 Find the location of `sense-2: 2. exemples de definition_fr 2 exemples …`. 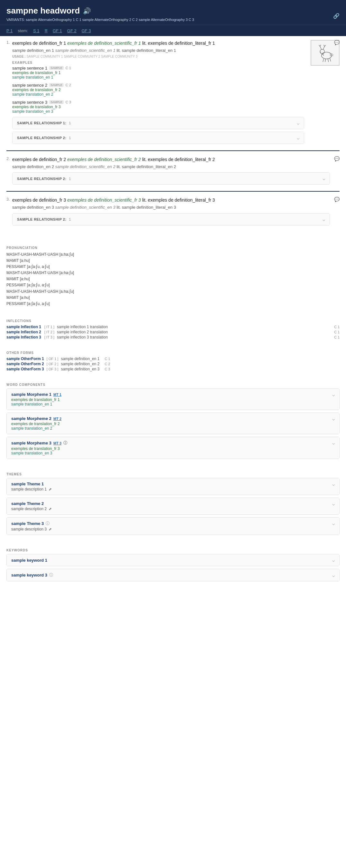

sense-2: 2. exemples de definition_fr 2 exemples … is located at coordinates (173, 170).